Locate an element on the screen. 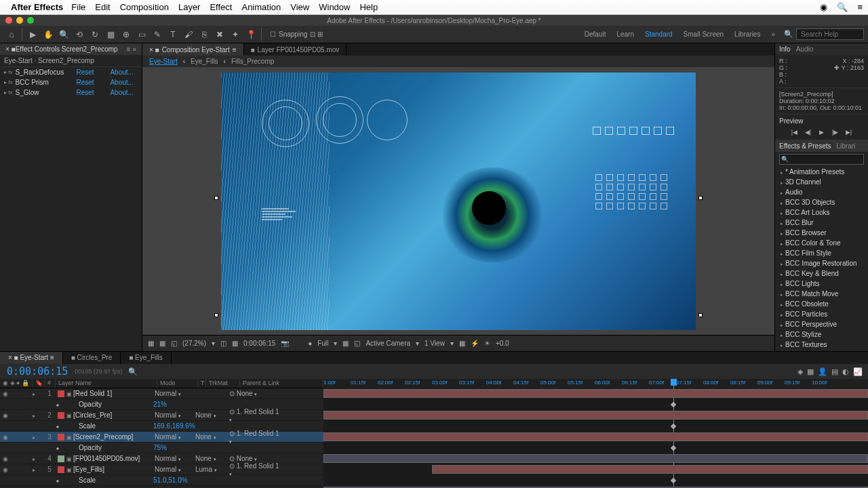 This screenshot has width=868, height=488. camera-tool-icon: ▦ is located at coordinates (111, 35).